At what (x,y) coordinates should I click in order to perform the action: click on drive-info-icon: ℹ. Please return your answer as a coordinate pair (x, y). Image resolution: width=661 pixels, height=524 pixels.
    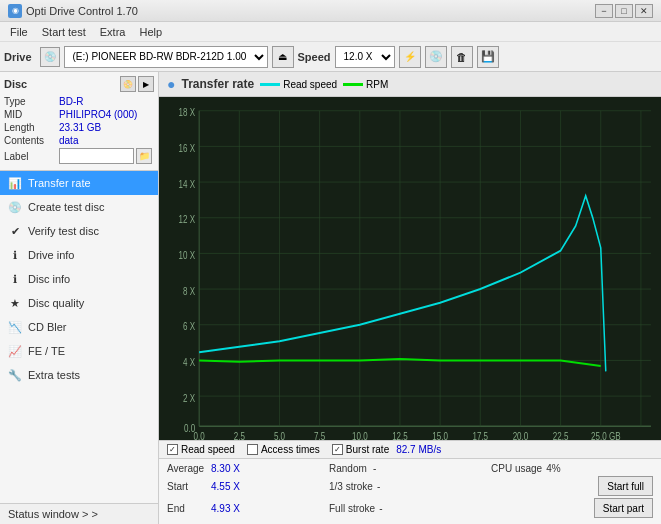
    Looking at the image, I should click on (15, 255).